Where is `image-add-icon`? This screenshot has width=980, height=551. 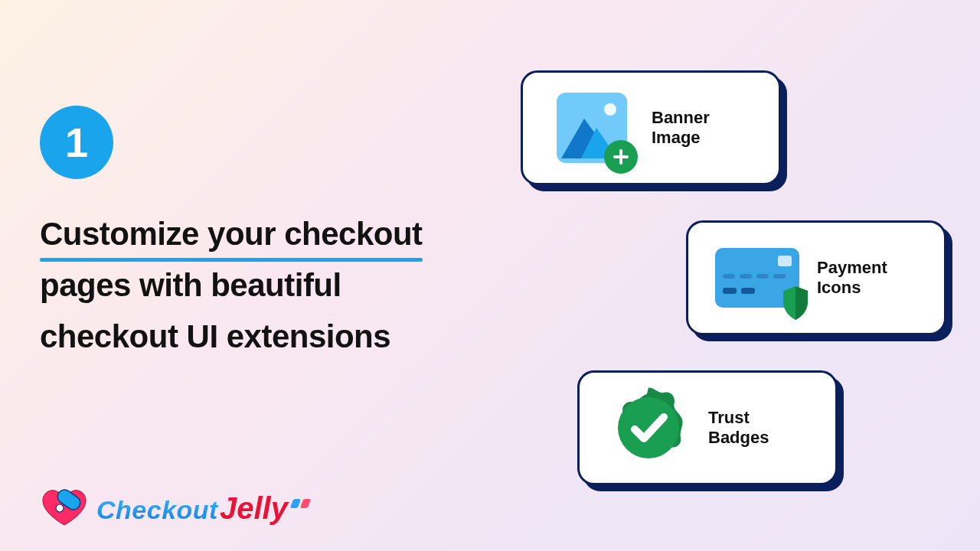
image-add-icon is located at coordinates (592, 128).